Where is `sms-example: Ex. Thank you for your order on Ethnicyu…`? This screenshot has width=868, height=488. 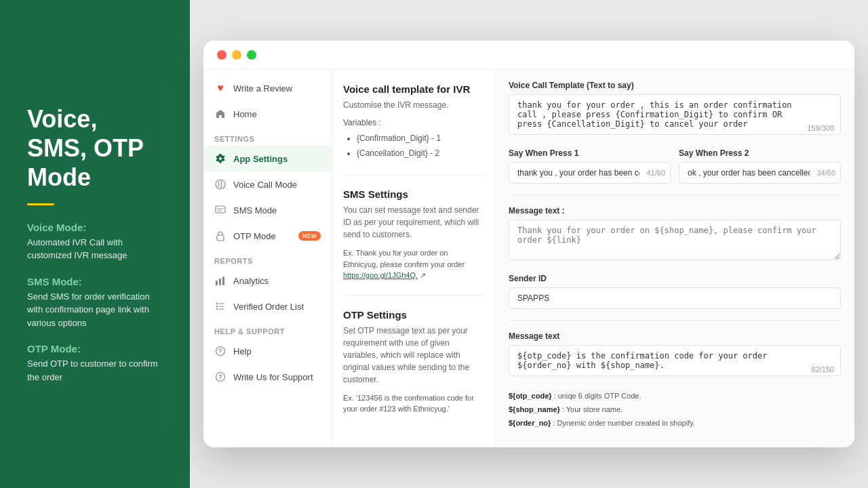 sms-example: Ex. Thank you for your order on Ethnicyu… is located at coordinates (414, 264).